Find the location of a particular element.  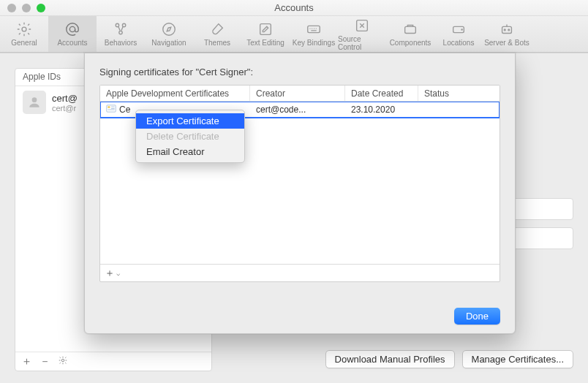

brush-icon is located at coordinates (217, 29).